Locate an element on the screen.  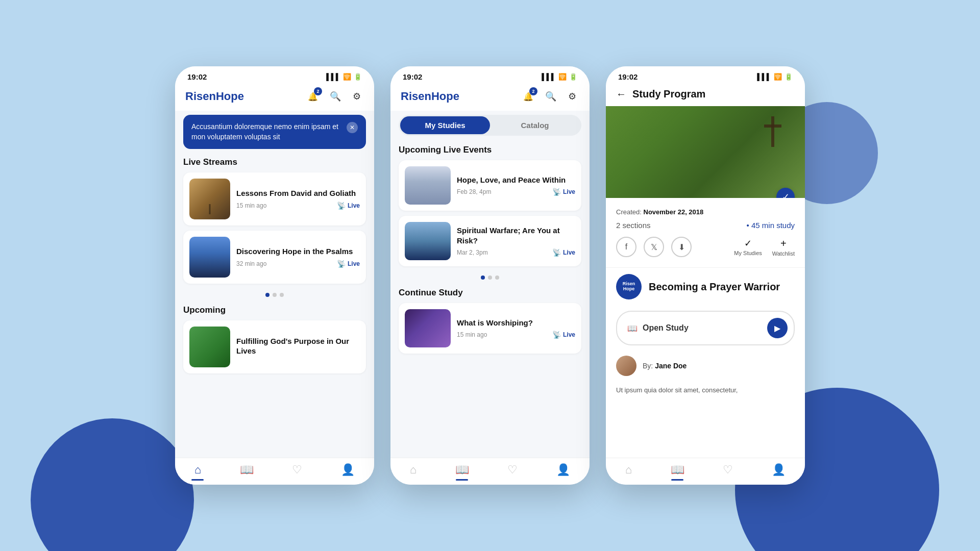
notif-badge-1: 2 is located at coordinates (318, 91).